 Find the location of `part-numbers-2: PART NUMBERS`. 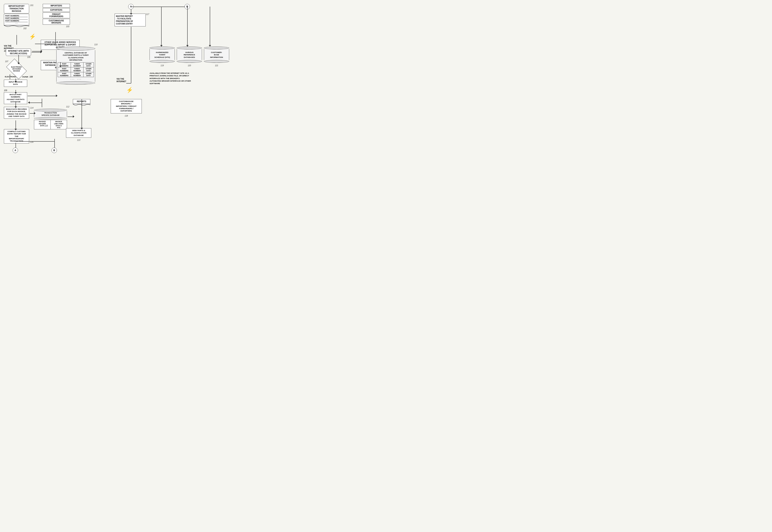

part-numbers-2: PART NUMBERS is located at coordinates (17, 18).